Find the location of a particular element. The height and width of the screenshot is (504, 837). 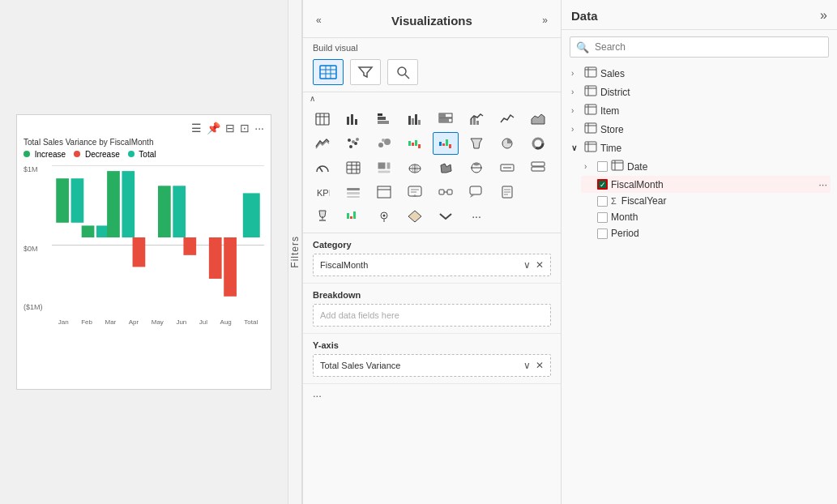

filter-icon: ⊟ is located at coordinates (230, 128).